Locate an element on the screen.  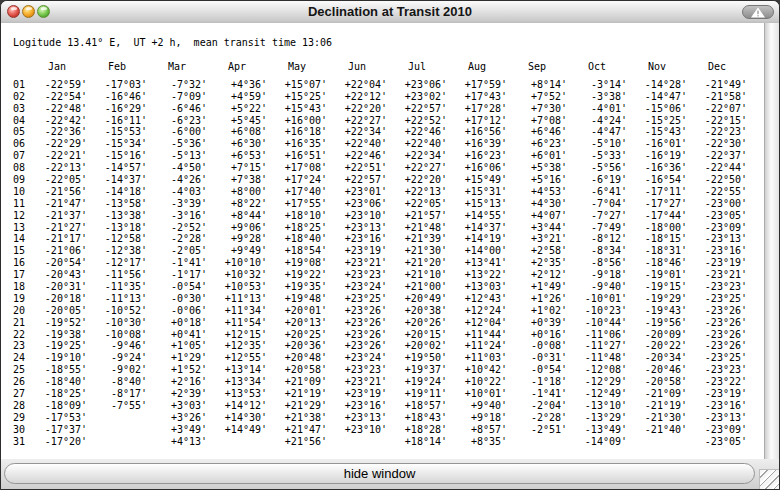
declination-value: -9°46' is located at coordinates (117, 346).